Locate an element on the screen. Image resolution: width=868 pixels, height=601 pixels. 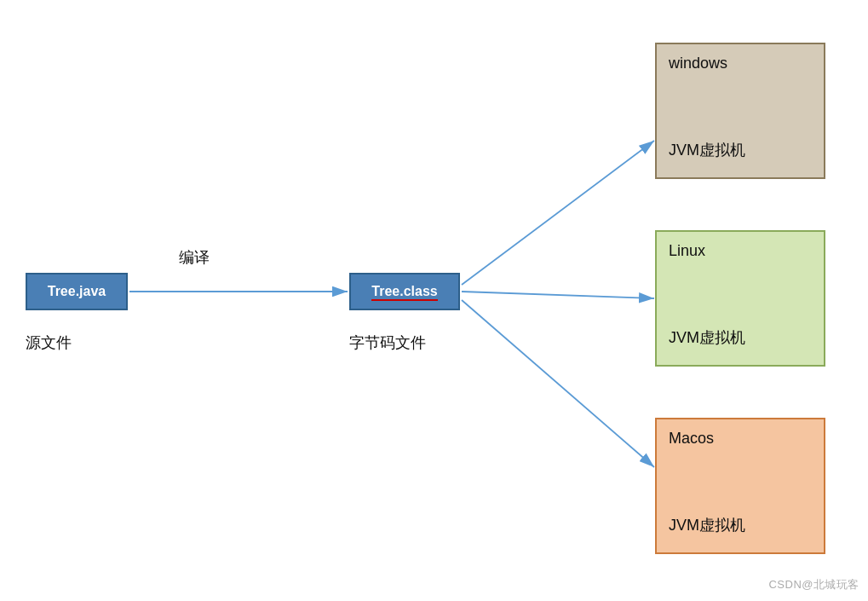
watermark: CSDN@北城玩客 is located at coordinates (814, 585).